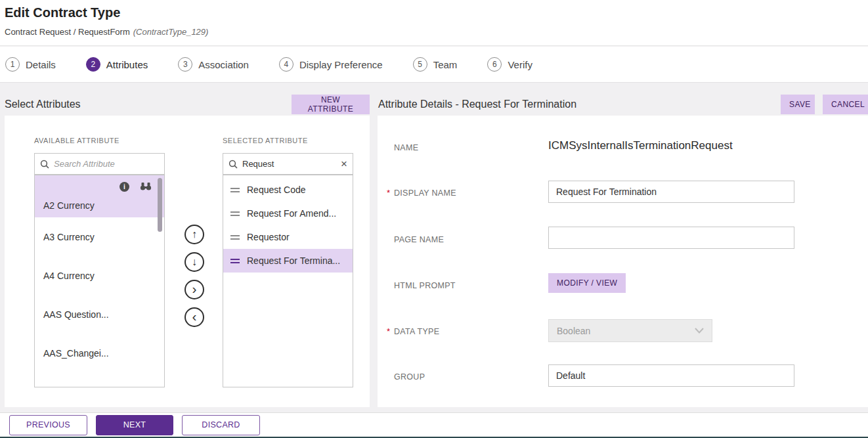 The width and height of the screenshot is (868, 438). I want to click on display-name-input, so click(671, 192).